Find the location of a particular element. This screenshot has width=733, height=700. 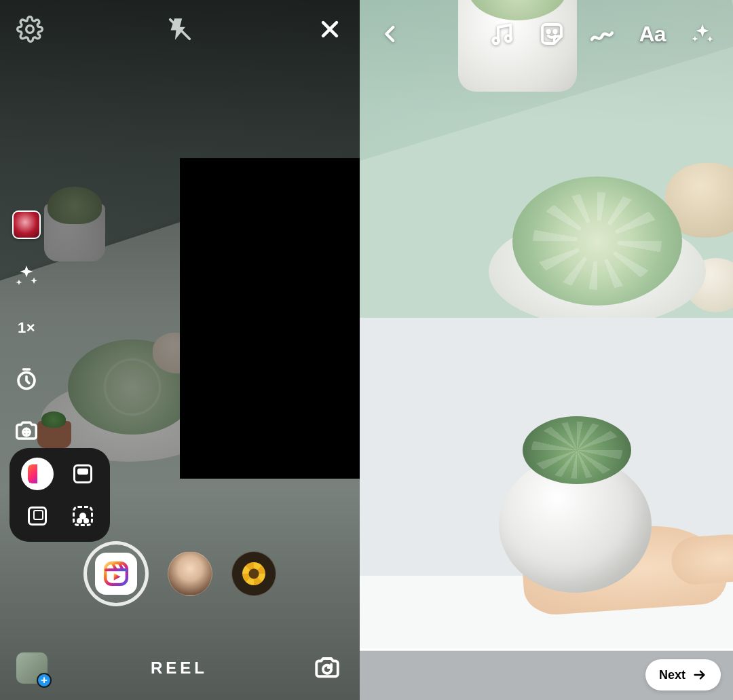

shutter-button is located at coordinates (116, 574).